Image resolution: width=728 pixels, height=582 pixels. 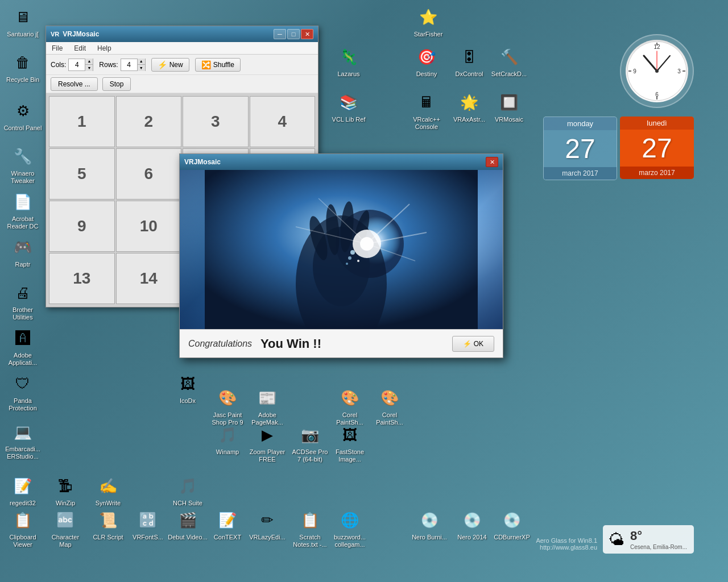 I want to click on mosaic-cell-2: 2, so click(x=149, y=122).